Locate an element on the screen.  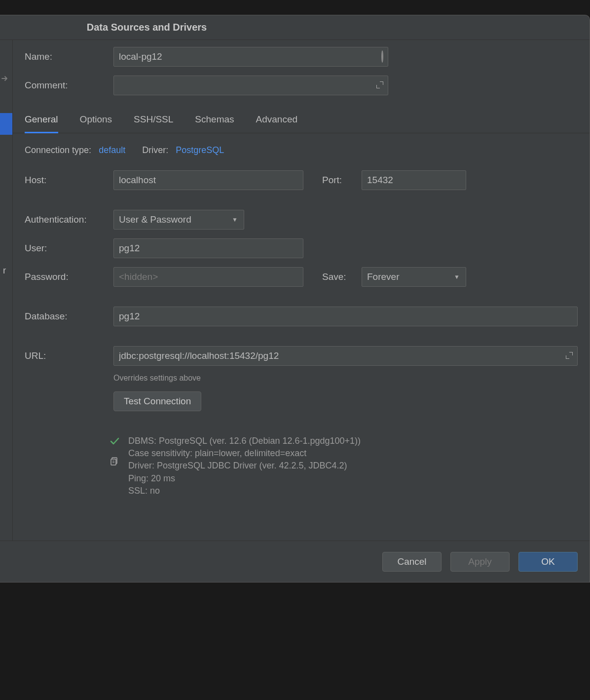
host-input is located at coordinates (208, 180).